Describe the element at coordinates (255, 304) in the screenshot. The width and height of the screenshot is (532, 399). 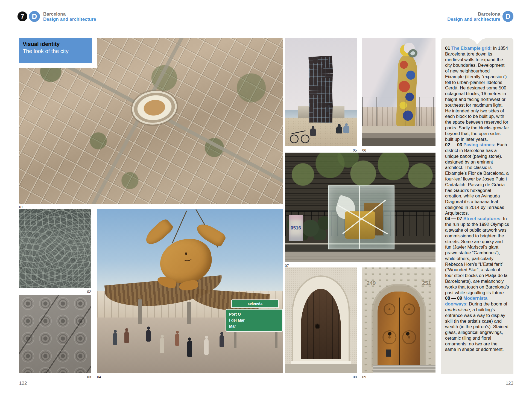
I see `sign-text: celoneta` at that location.